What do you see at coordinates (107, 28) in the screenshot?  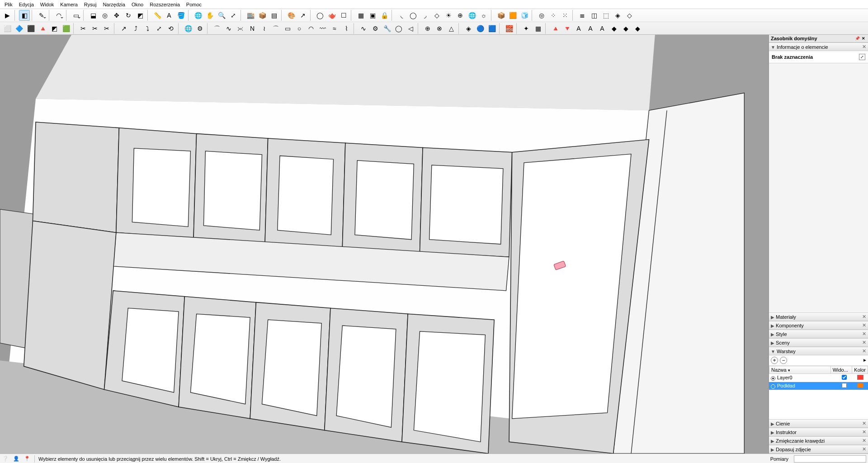 I see `tool-ed3-icon: ✂` at bounding box center [107, 28].